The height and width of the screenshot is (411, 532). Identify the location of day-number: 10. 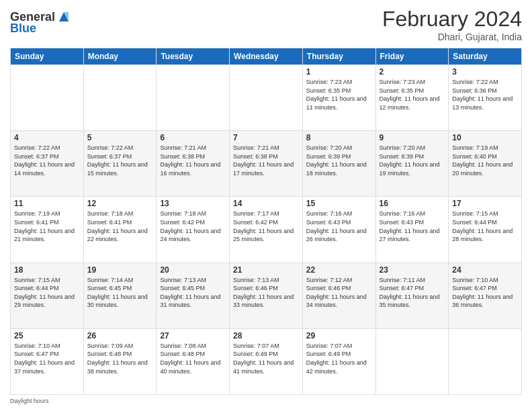
(485, 138).